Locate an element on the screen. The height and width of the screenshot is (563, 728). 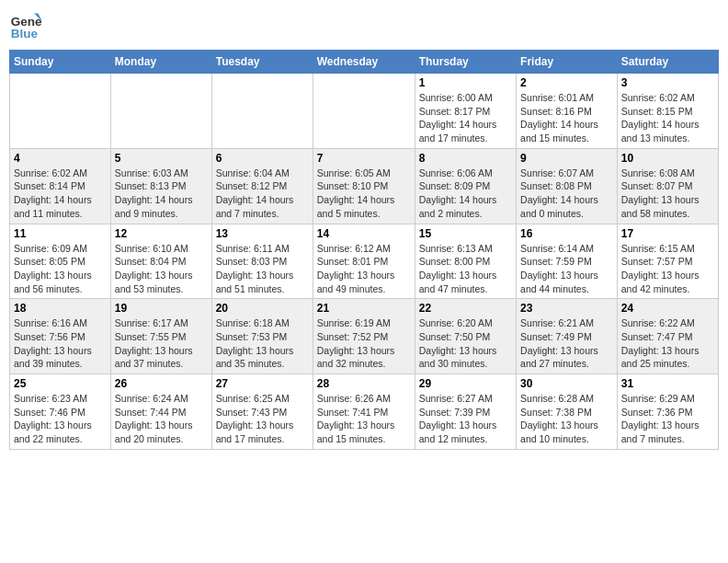
calendar-cell: 31Sunrise: 6:29 AMSunset: 7:36 PMDayligh… is located at coordinates (667, 412).